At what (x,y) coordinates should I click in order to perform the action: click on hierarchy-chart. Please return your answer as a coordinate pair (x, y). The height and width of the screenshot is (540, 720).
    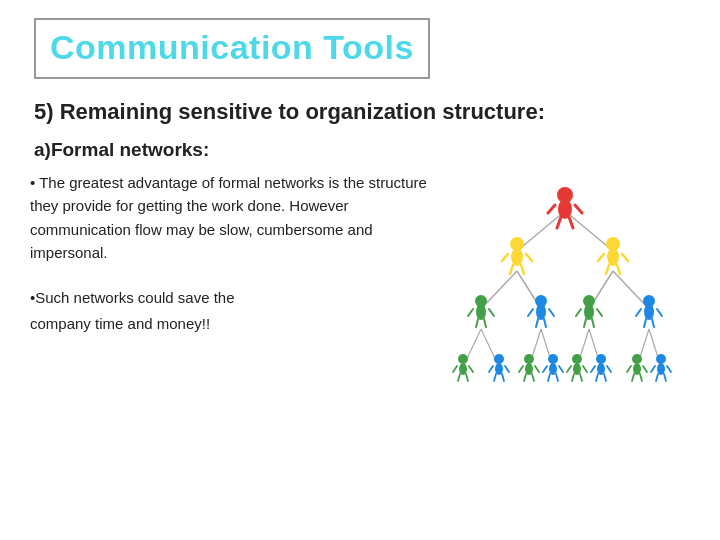
    Looking at the image, I should click on (565, 301).